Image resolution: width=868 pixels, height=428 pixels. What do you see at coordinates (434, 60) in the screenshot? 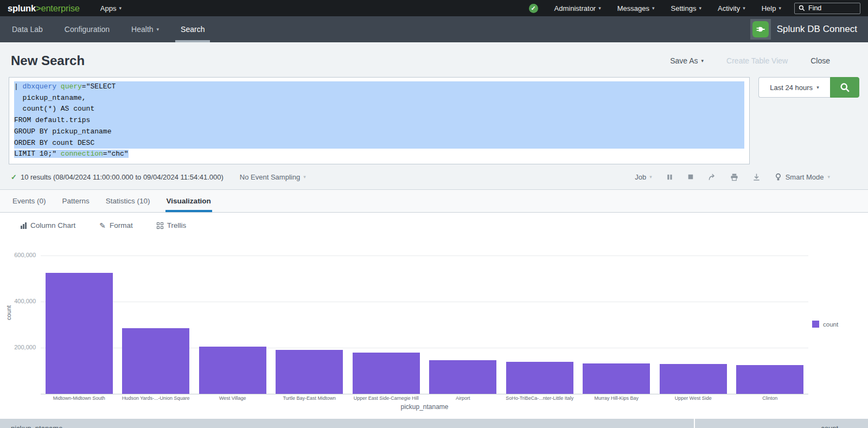
I see `page-header: New Search Save As▾ Create Table View Cl…` at bounding box center [434, 60].